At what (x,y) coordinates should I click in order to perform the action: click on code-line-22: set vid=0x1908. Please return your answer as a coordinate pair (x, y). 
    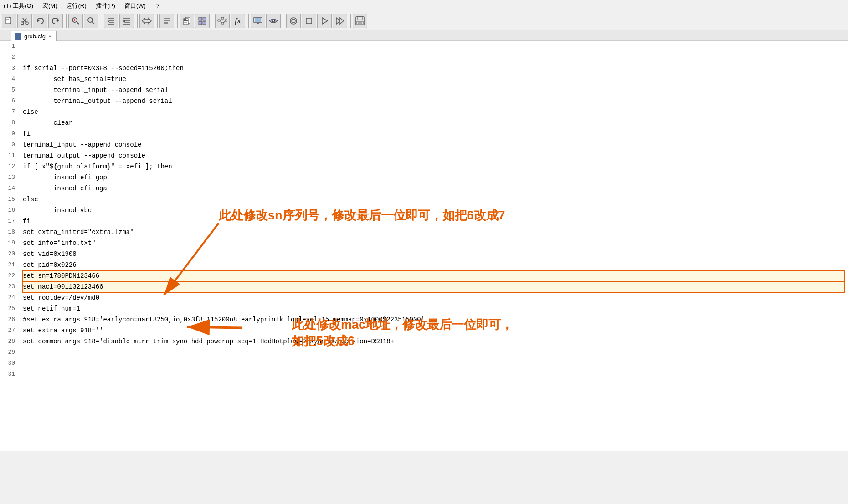
    Looking at the image, I should click on (434, 254).